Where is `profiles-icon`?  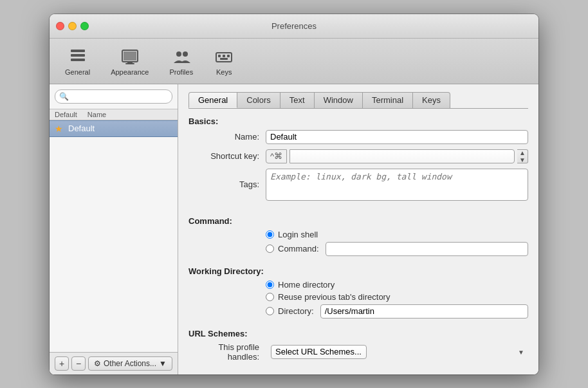
profiles-icon is located at coordinates (181, 57).